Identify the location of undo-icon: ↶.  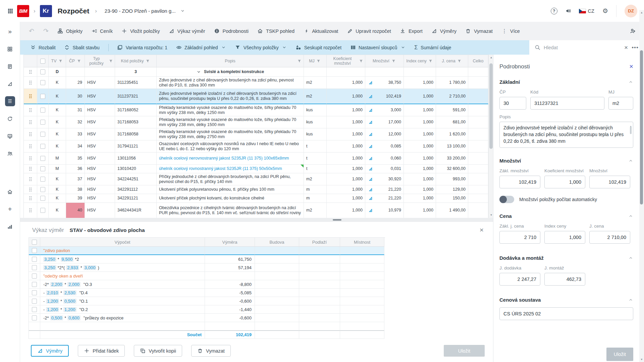
(32, 31).